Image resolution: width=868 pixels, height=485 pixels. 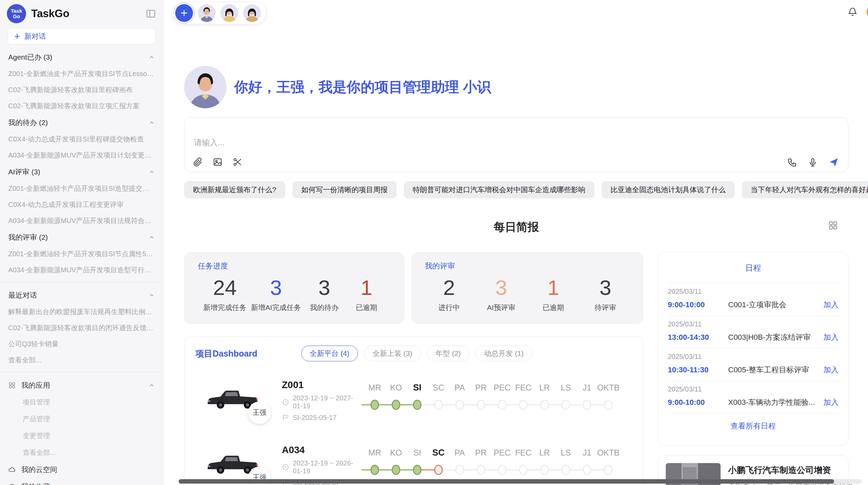 I want to click on svg-text: PA, so click(x=460, y=453).